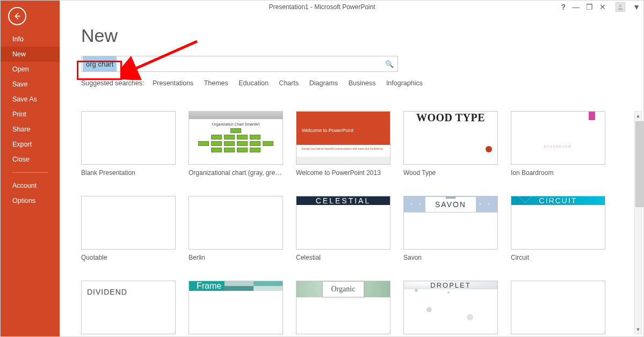  What do you see at coordinates (30, 120) in the screenshot?
I see `file-menu: Info New Open Save Save As Print Share E…` at bounding box center [30, 120].